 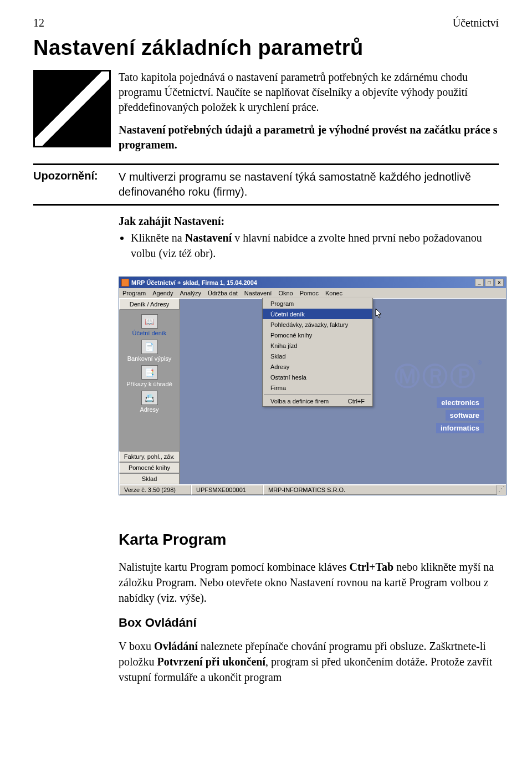 I want to click on app-icon, so click(x=125, y=283).